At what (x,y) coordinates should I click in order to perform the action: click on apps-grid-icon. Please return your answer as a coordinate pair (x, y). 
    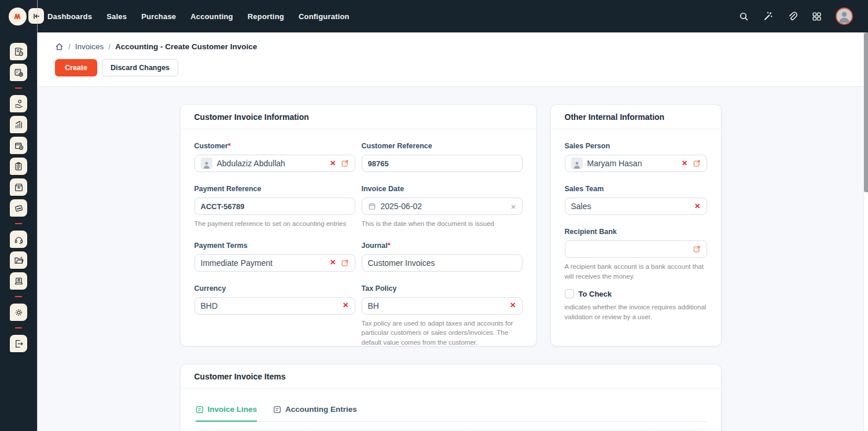
    Looking at the image, I should click on (816, 16).